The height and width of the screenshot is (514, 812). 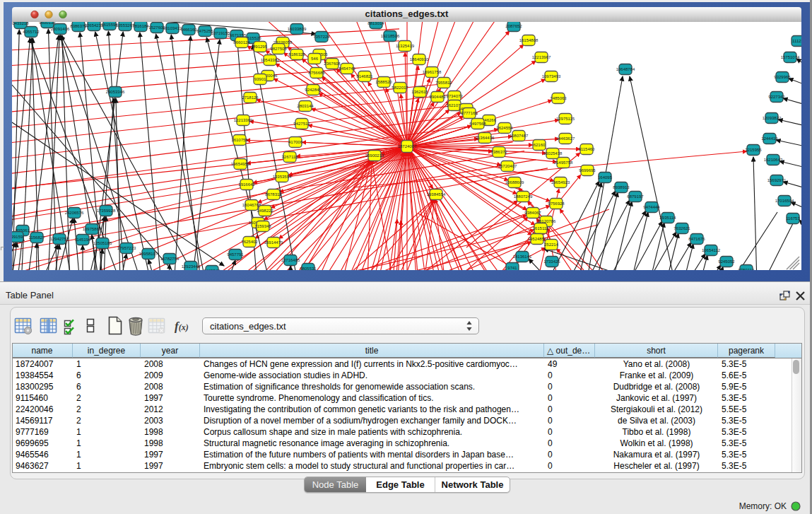 What do you see at coordinates (127, 248) in the screenshot?
I see `svg-text: 17957223` at bounding box center [127, 248].